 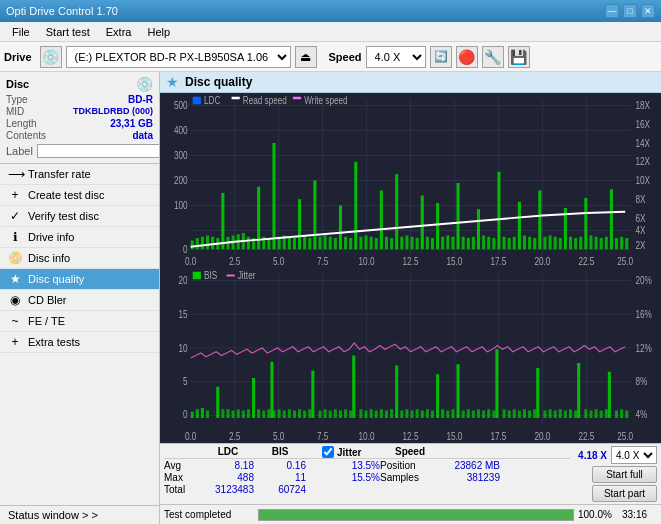 I want to click on minimize-button: —, so click(x=612, y=11).